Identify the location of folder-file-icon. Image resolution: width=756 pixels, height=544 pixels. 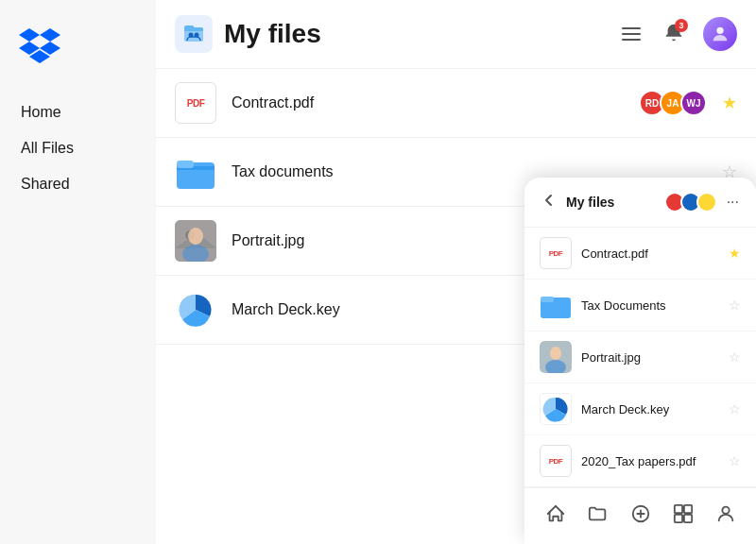
(196, 172).